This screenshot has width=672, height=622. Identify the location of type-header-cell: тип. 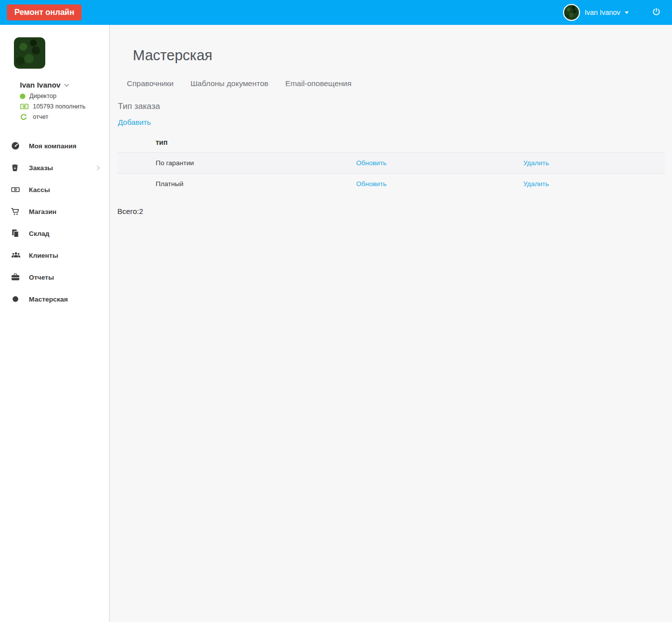
(256, 142).